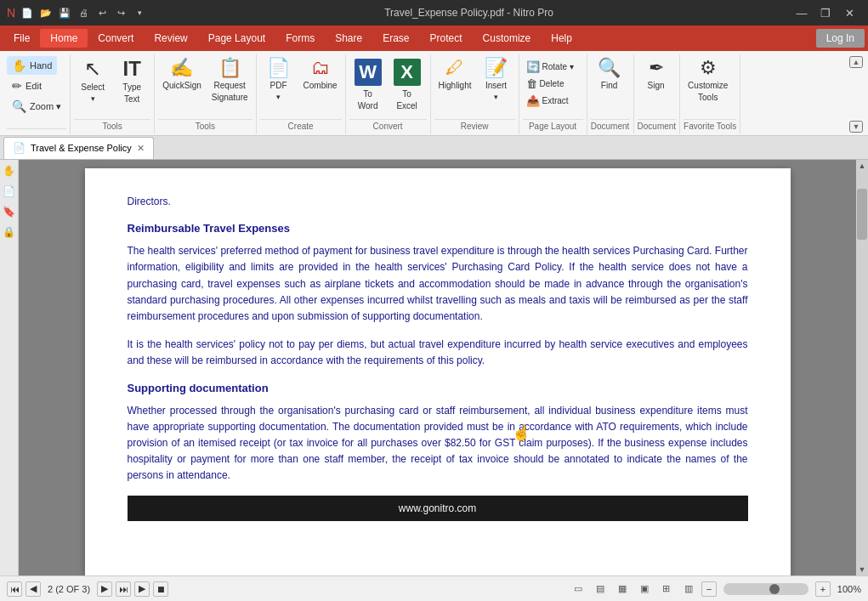 The height and width of the screenshot is (601, 868). What do you see at coordinates (610, 86) in the screenshot?
I see `find-button: 🔍 Find` at bounding box center [610, 86].